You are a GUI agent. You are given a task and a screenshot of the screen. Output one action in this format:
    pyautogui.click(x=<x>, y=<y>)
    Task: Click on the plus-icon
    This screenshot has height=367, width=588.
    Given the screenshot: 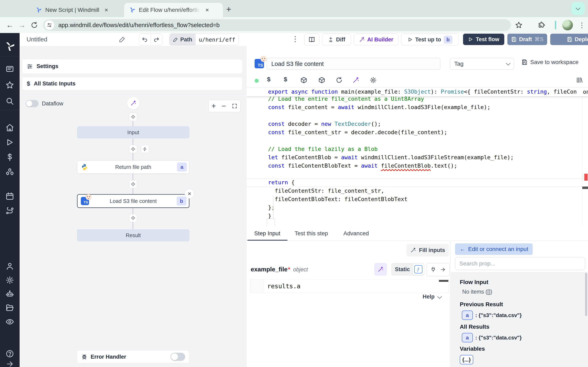 What is the action you would take?
    pyautogui.click(x=133, y=184)
    